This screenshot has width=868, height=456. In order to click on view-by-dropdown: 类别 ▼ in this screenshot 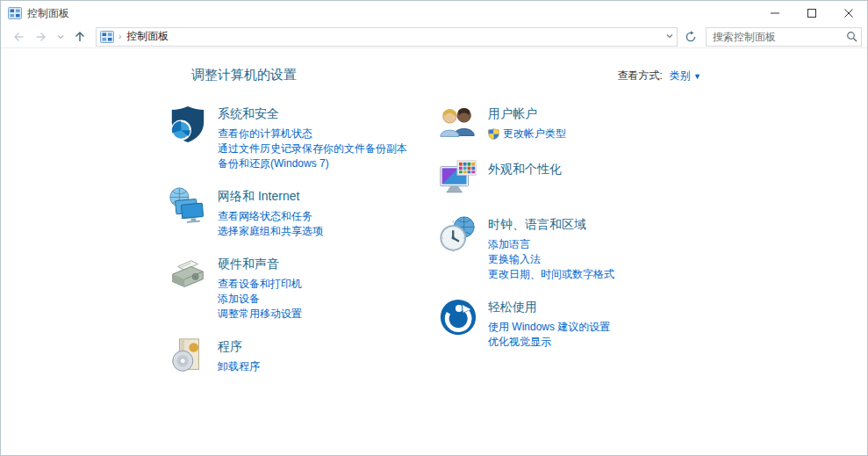, I will do `click(685, 76)`.